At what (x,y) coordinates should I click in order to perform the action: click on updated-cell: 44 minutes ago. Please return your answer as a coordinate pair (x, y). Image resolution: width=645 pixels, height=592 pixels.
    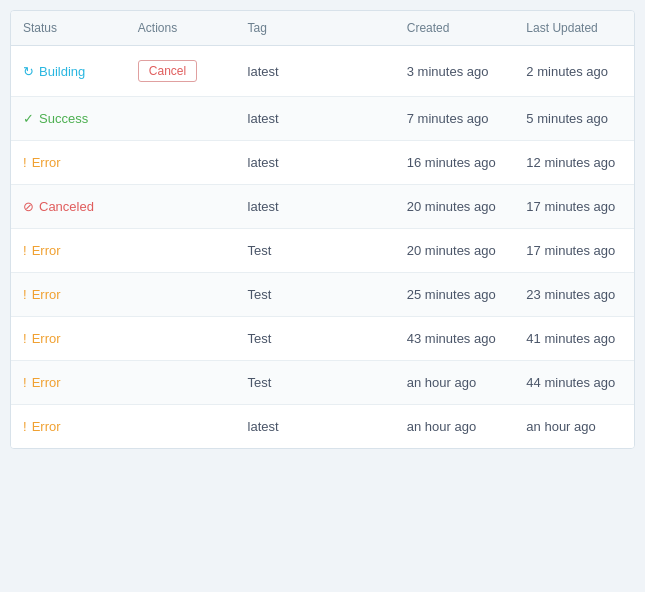
    Looking at the image, I should click on (574, 383).